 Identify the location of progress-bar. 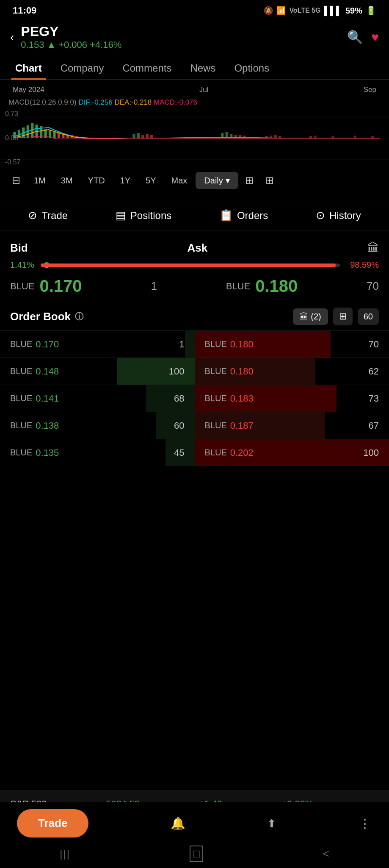
(190, 265).